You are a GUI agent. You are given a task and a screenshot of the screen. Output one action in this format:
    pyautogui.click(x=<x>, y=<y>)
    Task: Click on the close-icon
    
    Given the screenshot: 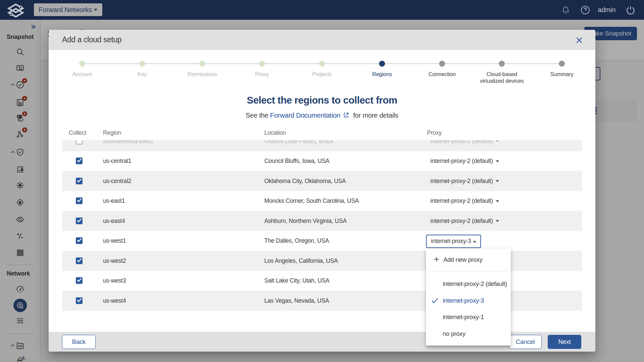 What is the action you would take?
    pyautogui.click(x=579, y=40)
    